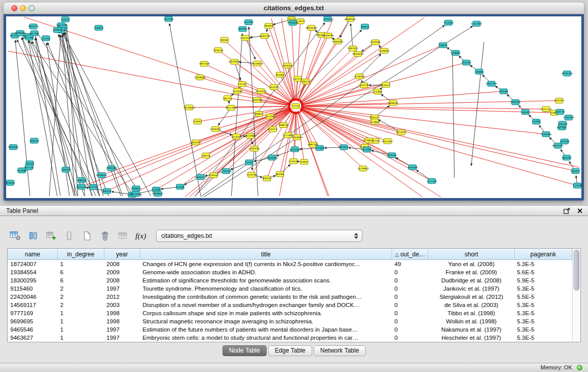 The image size is (588, 372). What do you see at coordinates (266, 305) in the screenshot?
I see `cell-title: Disruption of a novel member of a sodium…` at bounding box center [266, 305].